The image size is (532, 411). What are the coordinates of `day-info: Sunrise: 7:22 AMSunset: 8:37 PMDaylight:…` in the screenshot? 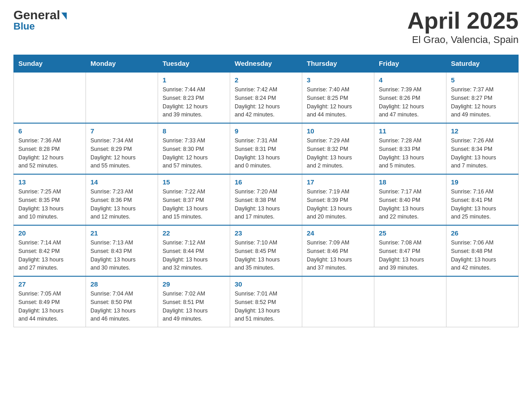 It's located at (194, 204).